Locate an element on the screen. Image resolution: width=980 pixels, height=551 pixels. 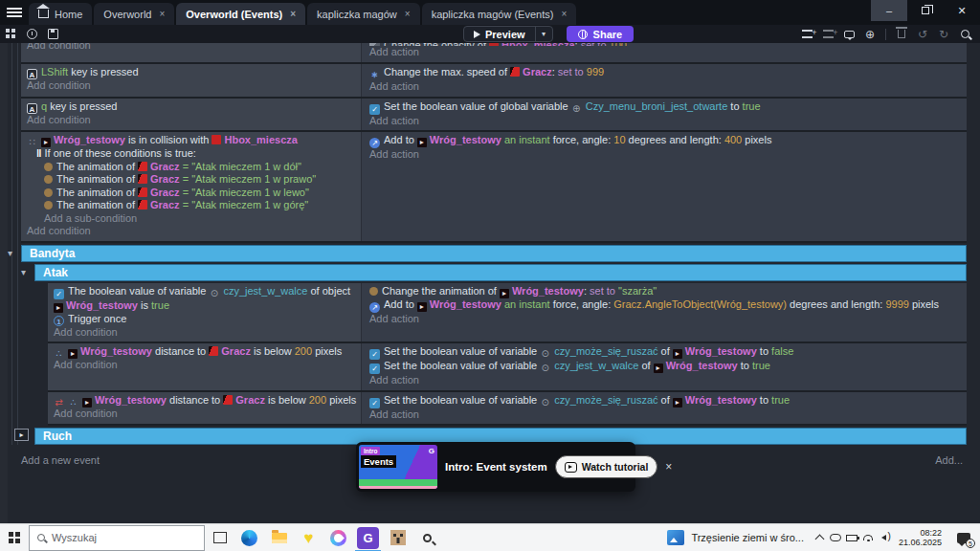
add-event-button is located at coordinates (807, 34).